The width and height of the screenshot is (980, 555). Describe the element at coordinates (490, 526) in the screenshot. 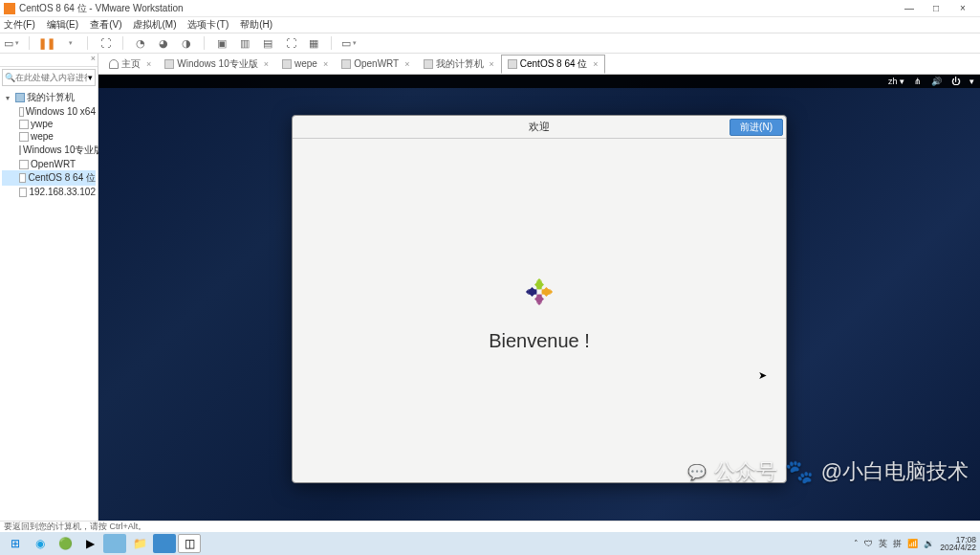

I see `statusbar: 要返回到您的计算机，请按 Ctrl+Alt。` at that location.